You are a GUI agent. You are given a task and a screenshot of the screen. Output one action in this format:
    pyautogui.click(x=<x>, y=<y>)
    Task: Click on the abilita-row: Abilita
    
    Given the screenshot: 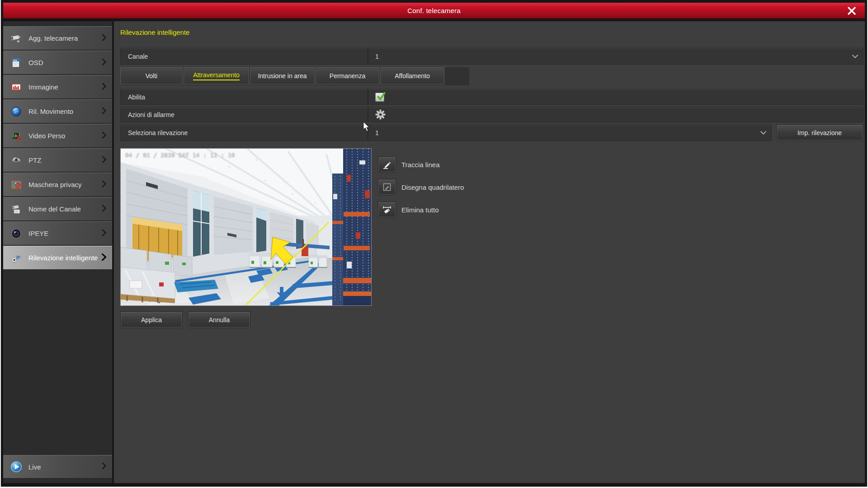 What is the action you would take?
    pyautogui.click(x=492, y=97)
    